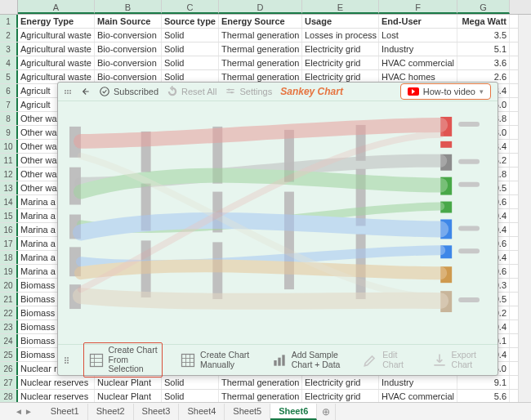 The image size is (531, 420). What do you see at coordinates (9, 160) in the screenshot?
I see `row-header: 11` at bounding box center [9, 160].